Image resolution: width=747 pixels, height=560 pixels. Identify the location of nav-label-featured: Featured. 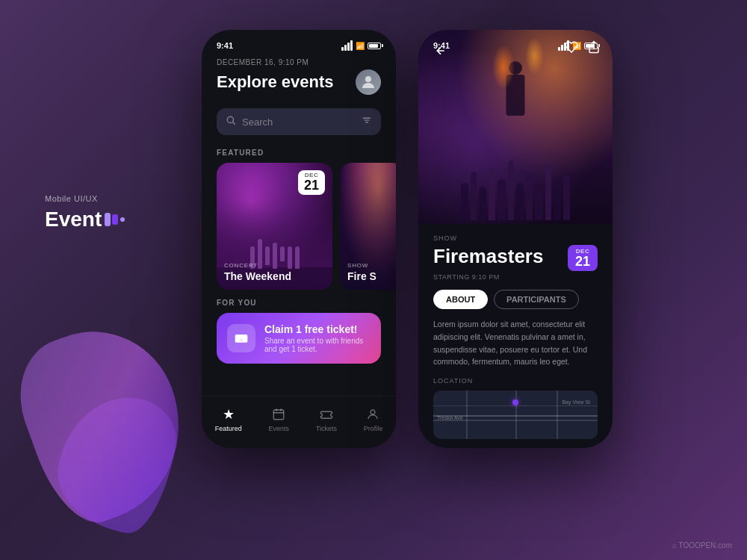
(229, 429).